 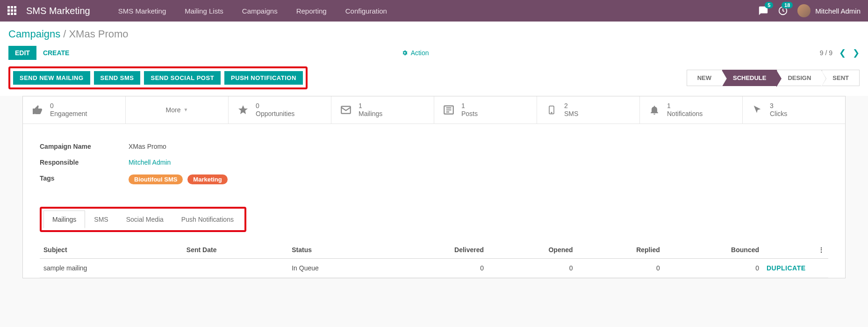 What do you see at coordinates (620, 250) in the screenshot?
I see `col-replied: Replied` at bounding box center [620, 250].